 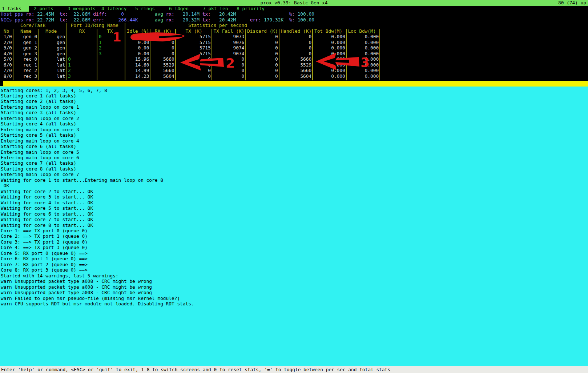 What do you see at coordinates (84, 76) in the screenshot?
I see `table-cell: 3` at bounding box center [84, 76].